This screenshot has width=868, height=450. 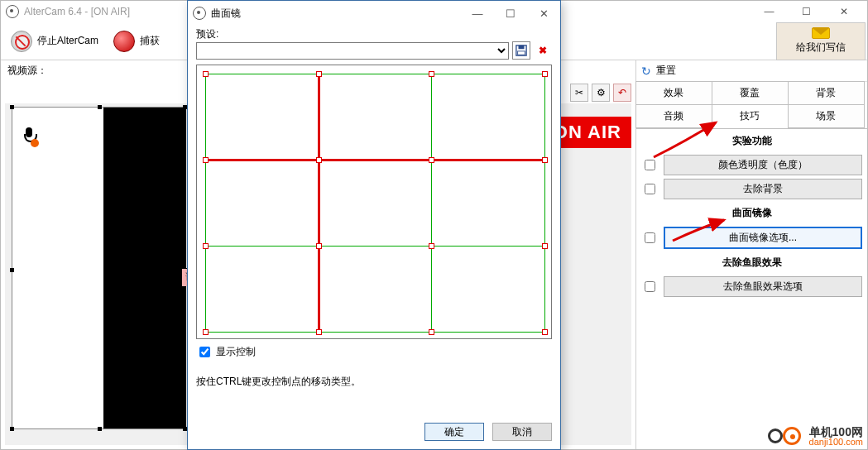 I want to click on section-experimental: 实验功能, so click(x=751, y=141).